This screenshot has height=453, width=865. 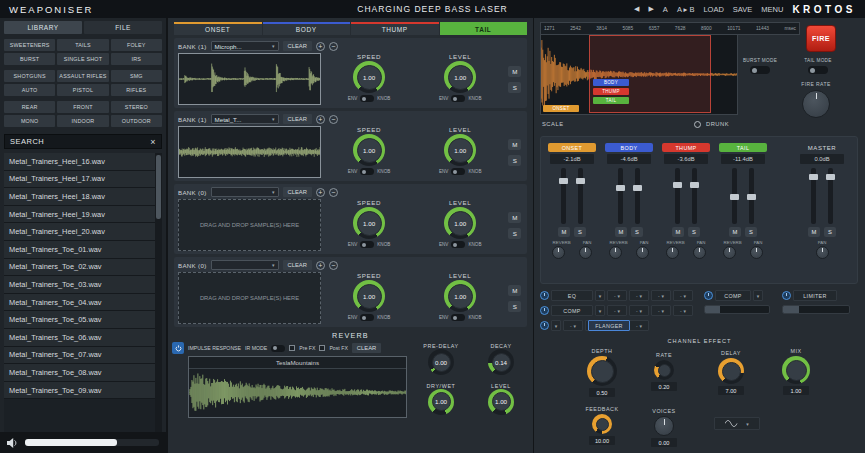 What do you see at coordinates (743, 148) in the screenshot?
I see `channel-label: TAIL` at bounding box center [743, 148].